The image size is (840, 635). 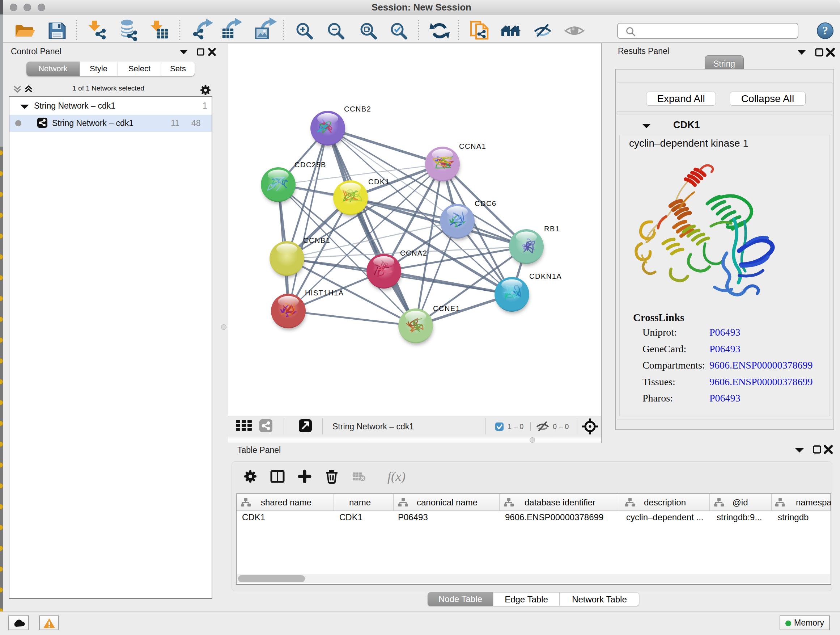 What do you see at coordinates (324, 293) in the screenshot?
I see `svg-text: HIST1H1A` at bounding box center [324, 293].